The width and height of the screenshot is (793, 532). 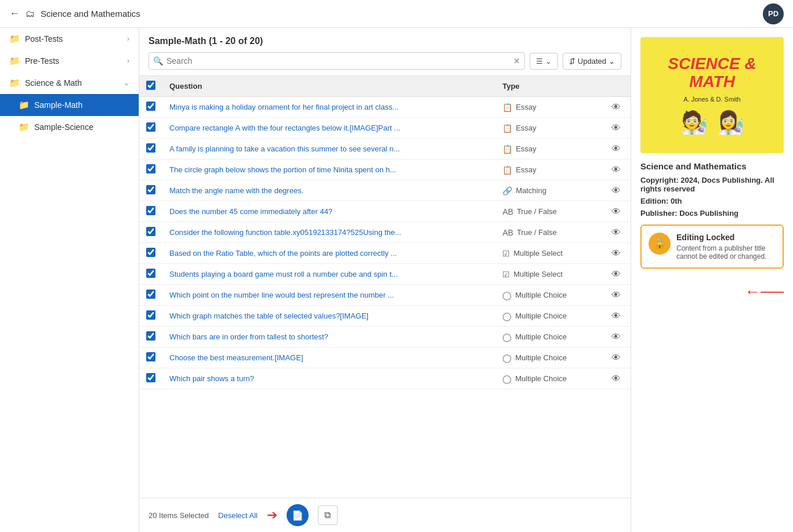 What do you see at coordinates (329, 107) in the screenshot?
I see `question-cell: Minya is making a holiday ornament for h…` at bounding box center [329, 107].